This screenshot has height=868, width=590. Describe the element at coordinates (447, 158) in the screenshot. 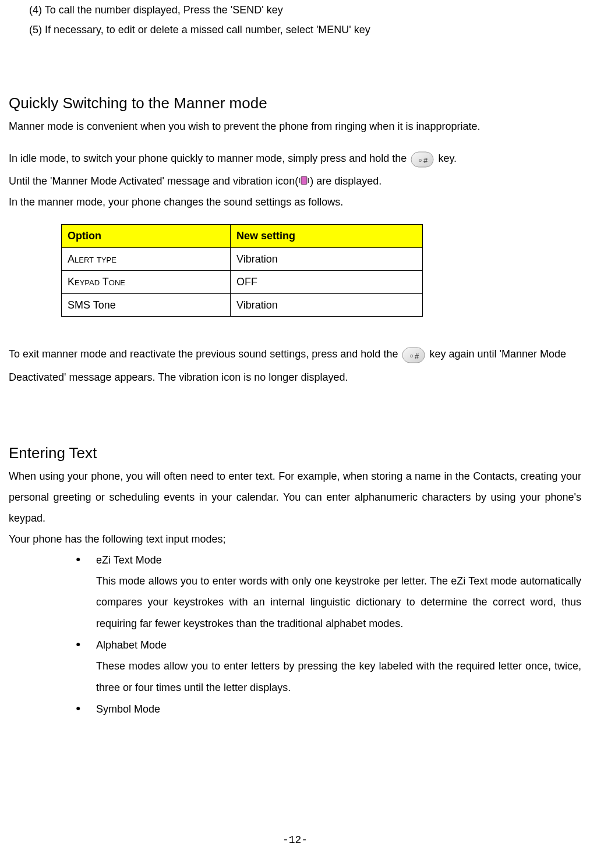

I see `text-segment: key.` at that location.